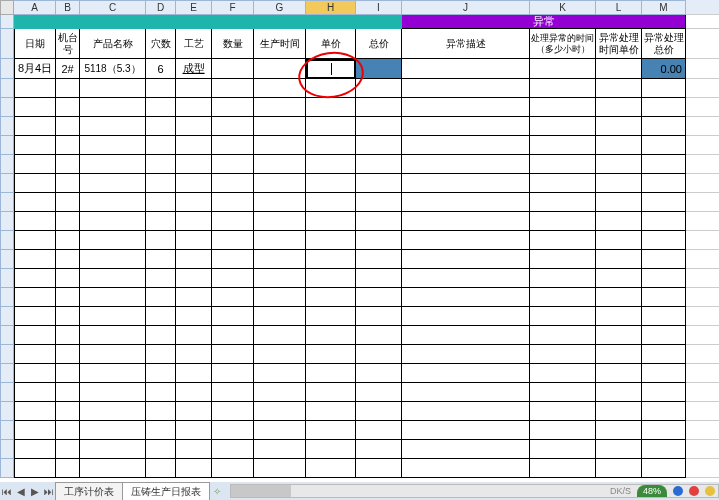 The width and height of the screenshot is (719, 500). What do you see at coordinates (664, 8) in the screenshot?
I see `col-header-M: M` at bounding box center [664, 8].